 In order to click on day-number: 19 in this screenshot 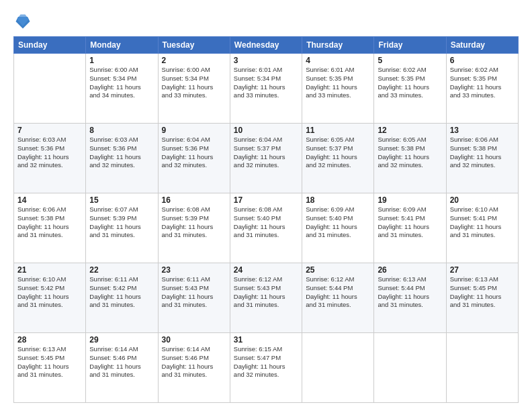, I will do `click(410, 200)`.